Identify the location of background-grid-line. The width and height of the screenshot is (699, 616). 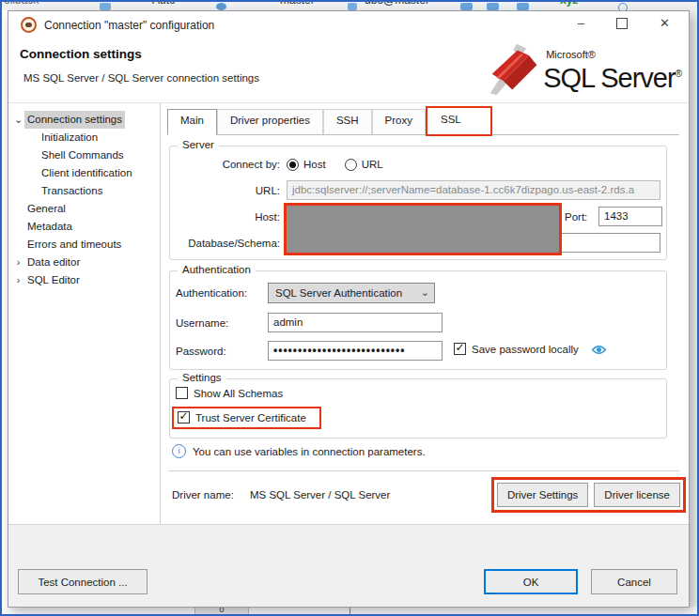
(350, 610).